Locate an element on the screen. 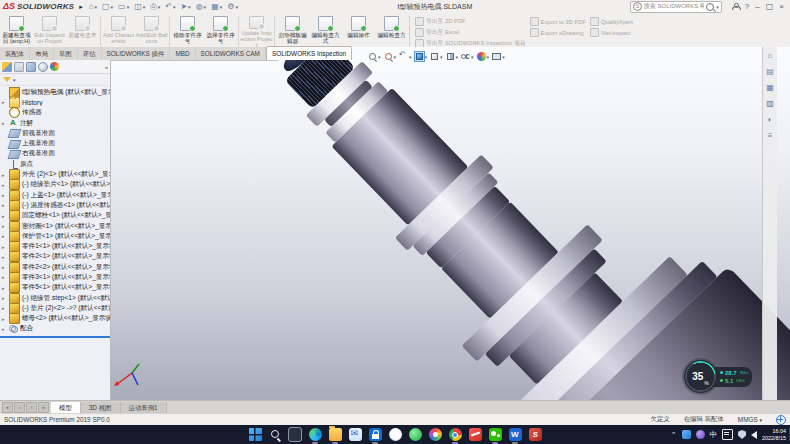 This screenshot has width=790, height=444. file-properties-icon: ▦▾ is located at coordinates (216, 6).